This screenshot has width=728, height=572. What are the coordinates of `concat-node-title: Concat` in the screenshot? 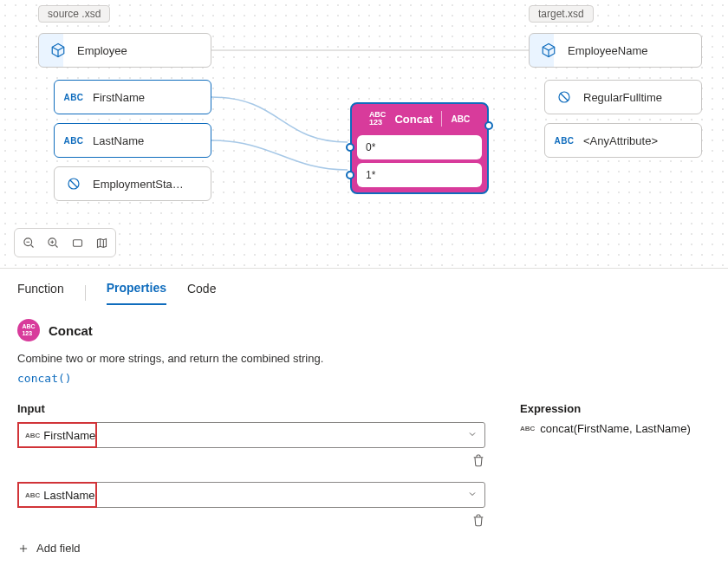 It's located at (413, 120).